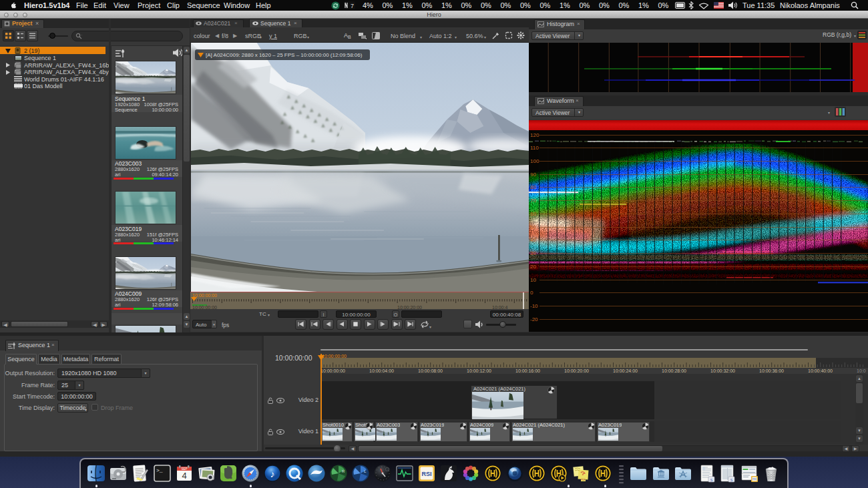 This screenshot has width=868, height=488. I want to click on svg-text: 7, so click(353, 6).